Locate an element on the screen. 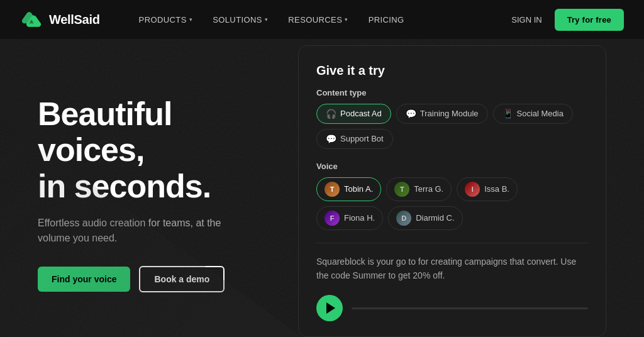 This screenshot has height=337, width=644. sign-in-button: SIGN IN is located at coordinates (526, 20).